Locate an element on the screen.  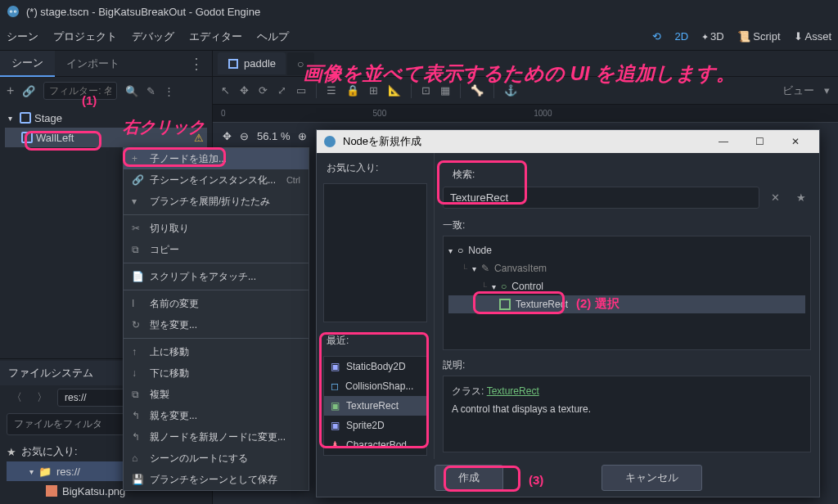
ruler-icon: 📐 is located at coordinates (394, 90).